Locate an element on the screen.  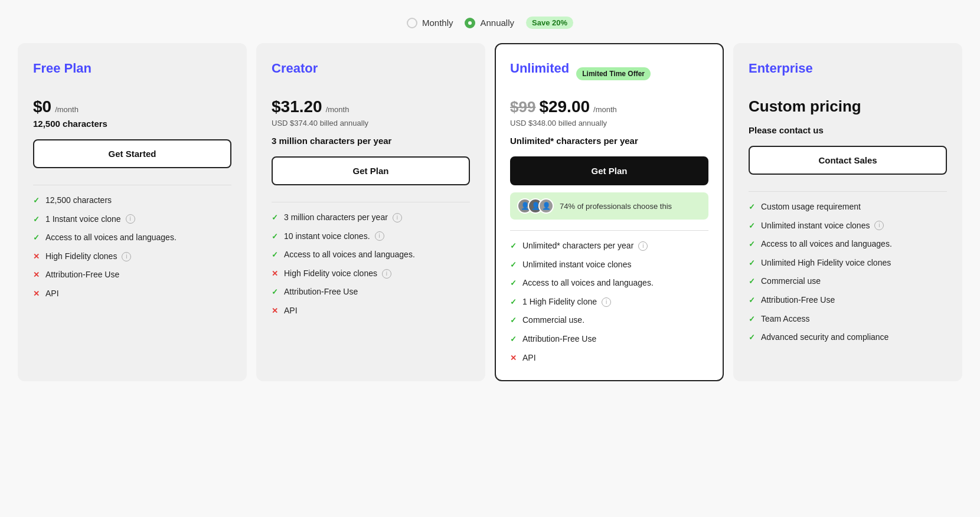
feature-text: Custom usage requirement is located at coordinates (811, 207).